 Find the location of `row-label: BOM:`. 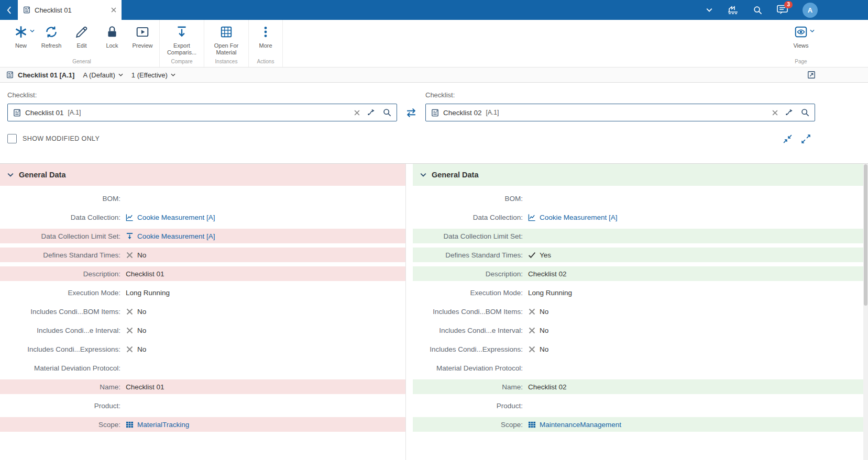

row-label: BOM: is located at coordinates (468, 199).